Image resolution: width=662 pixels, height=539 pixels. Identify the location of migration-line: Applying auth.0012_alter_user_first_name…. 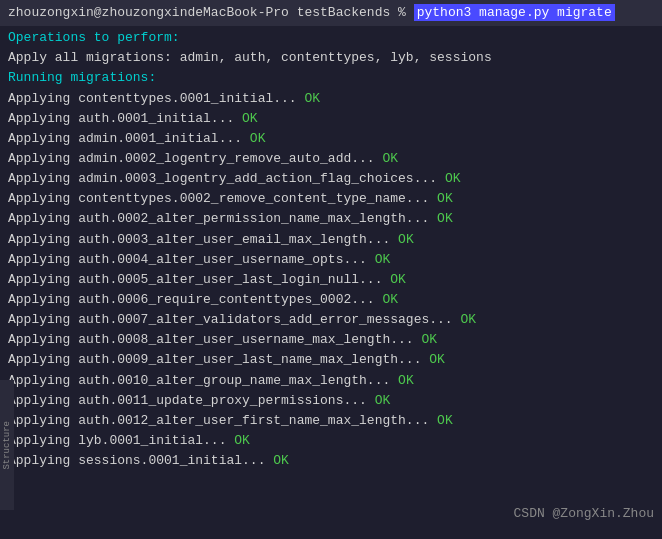
(331, 421).